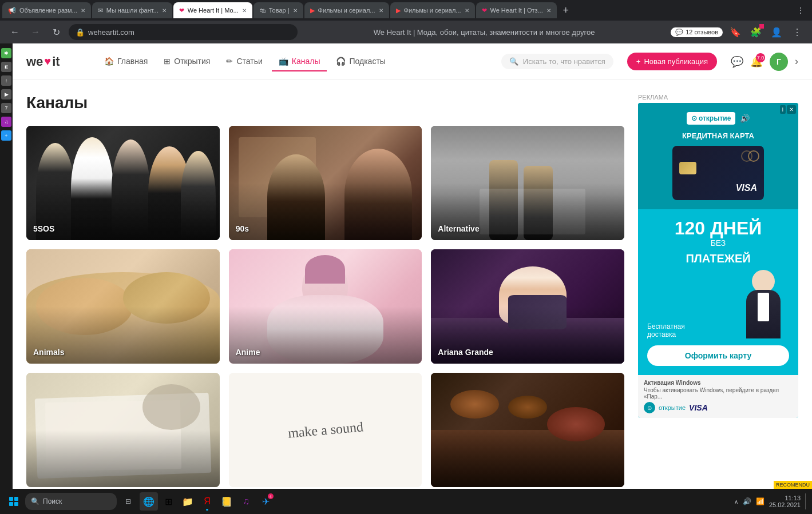 The width and height of the screenshot is (812, 514). I want to click on nav-articles-label: Статьи, so click(249, 61).